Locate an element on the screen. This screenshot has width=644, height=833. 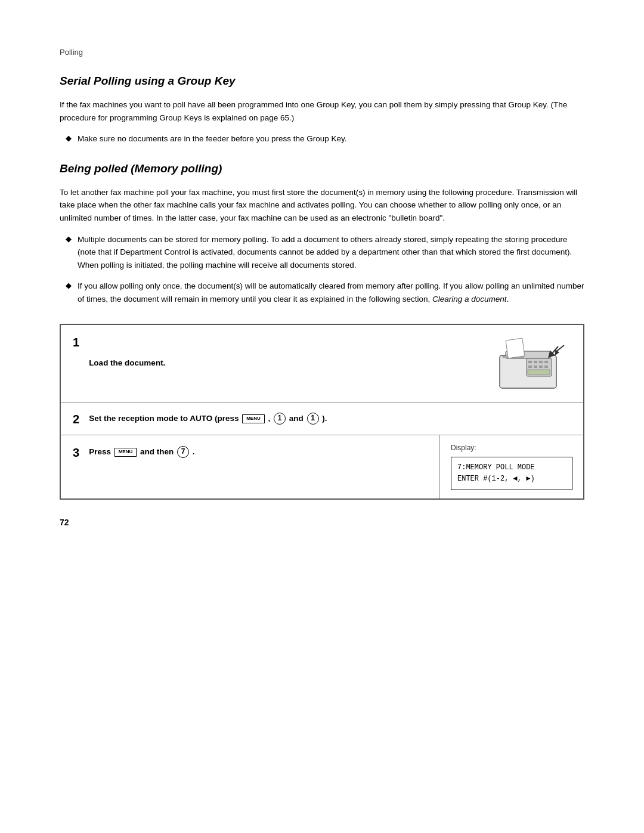
section2-bullet1-text: Multiple documents can be stored for mem… is located at coordinates (331, 253).